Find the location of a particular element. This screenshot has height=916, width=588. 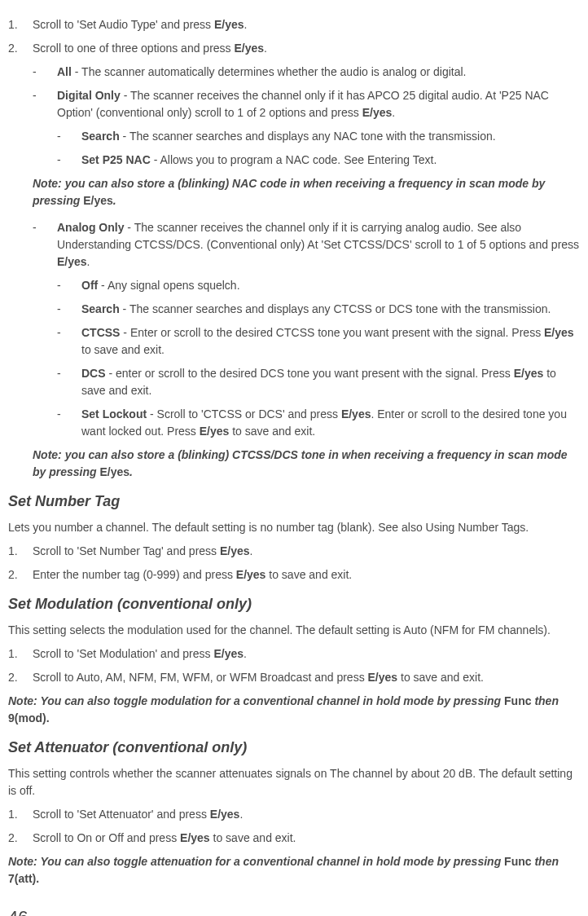

option-text: Set Lockout - Scroll to 'CTCSS or DCS' a… is located at coordinates (331, 423).